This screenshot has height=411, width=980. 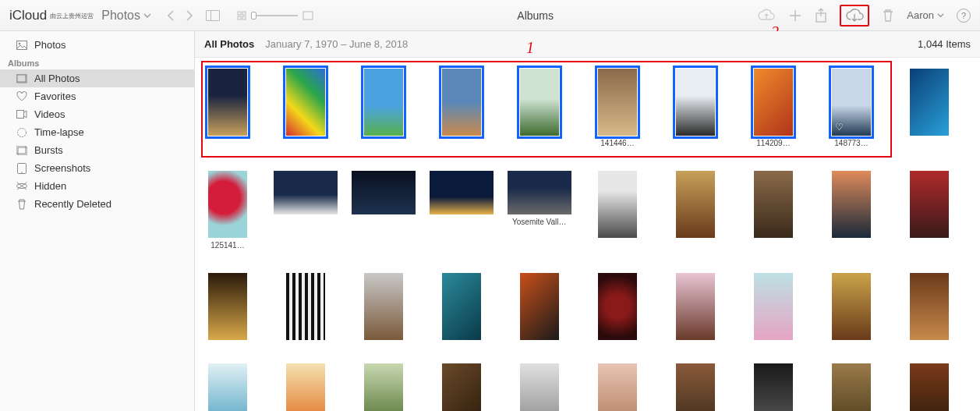 What do you see at coordinates (851, 102) in the screenshot?
I see `photo-thumbnail: ♡` at bounding box center [851, 102].